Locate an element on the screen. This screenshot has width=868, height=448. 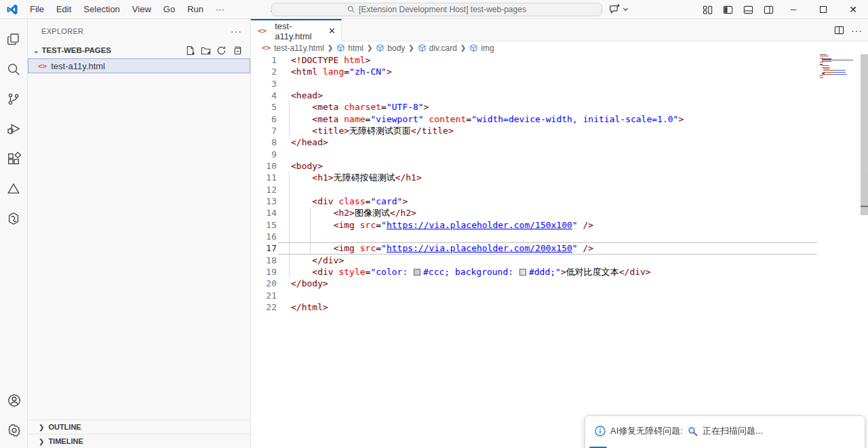
line-number: 7 is located at coordinates (264, 130).